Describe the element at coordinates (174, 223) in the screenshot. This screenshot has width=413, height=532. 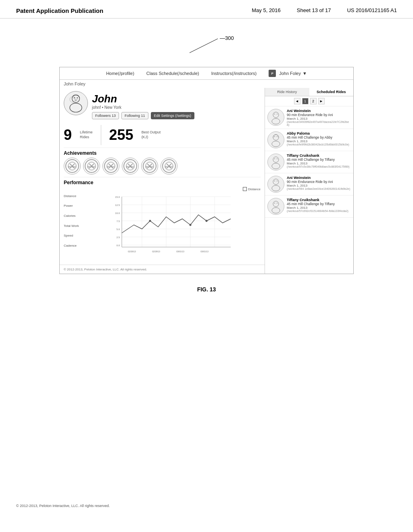
I see `chart-area: Distance` at that location.